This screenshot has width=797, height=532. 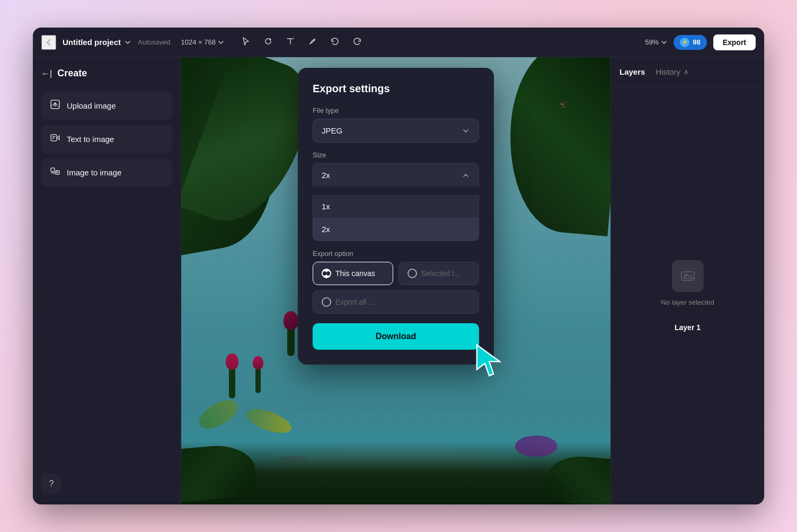 I want to click on export-all-option: Export all ..., so click(x=396, y=302).